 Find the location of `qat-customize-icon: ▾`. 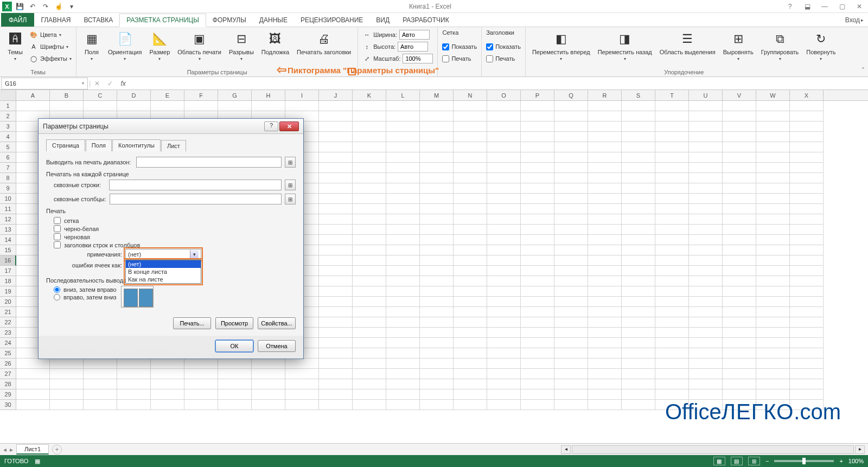

qat-customize-icon: ▾ is located at coordinates (72, 7).